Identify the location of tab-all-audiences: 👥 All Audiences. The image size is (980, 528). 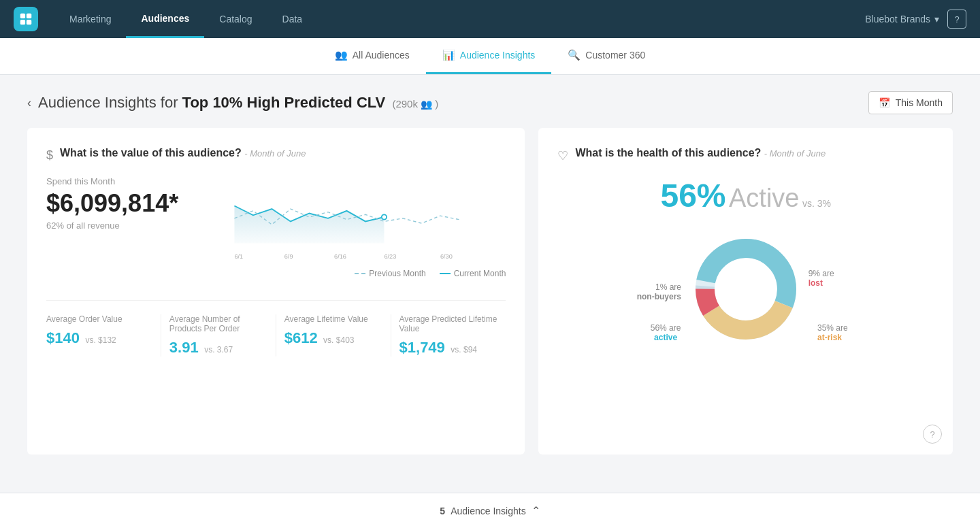
(372, 56).